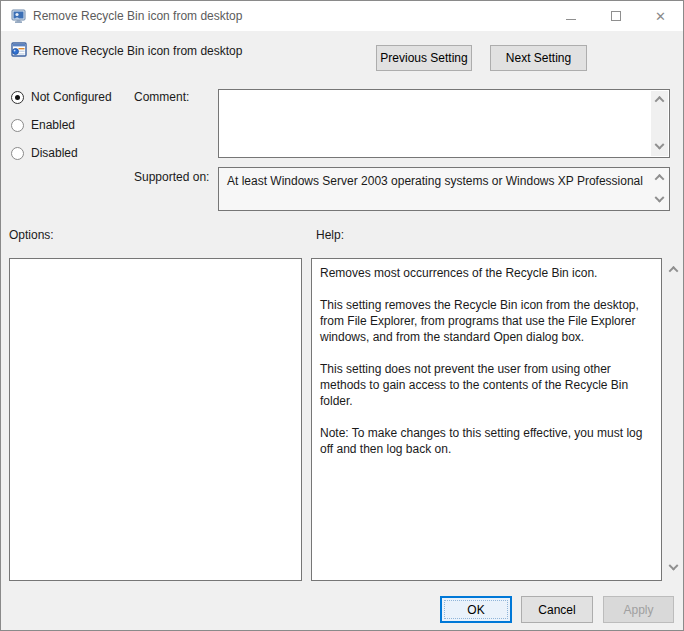  Describe the element at coordinates (570, 16) in the screenshot. I see `minimize-button` at that location.